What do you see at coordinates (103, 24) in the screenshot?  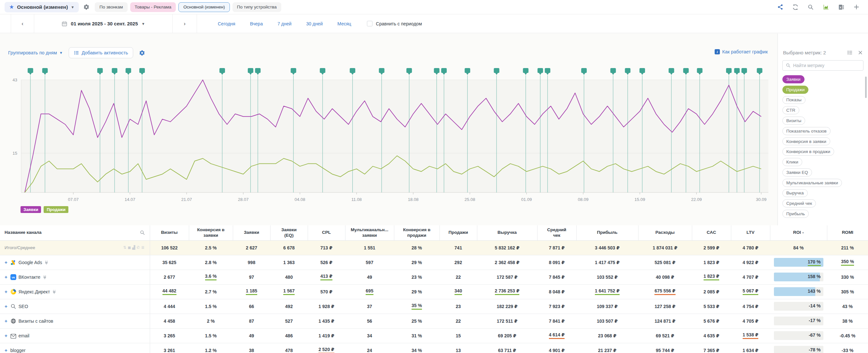 I see `date-range-picker: 01 июля 2025 - 30 сент. 2025 ▼` at bounding box center [103, 24].